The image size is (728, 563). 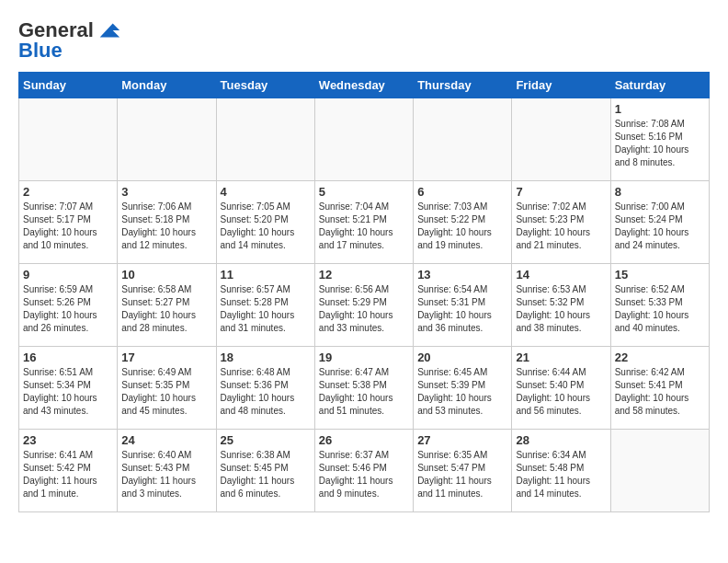 What do you see at coordinates (68, 475) in the screenshot?
I see `day-info: Sunrise: 6:41 AMSunset: 5:42 PMDaylight:…` at bounding box center [68, 475].